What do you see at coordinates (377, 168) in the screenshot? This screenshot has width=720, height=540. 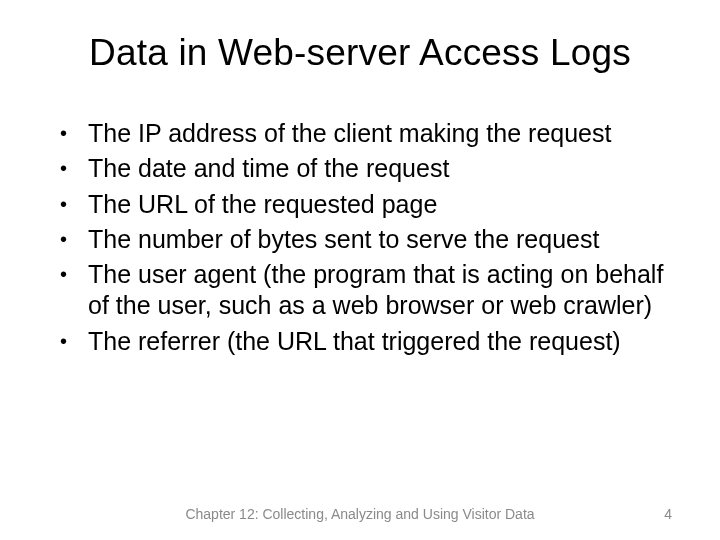 I see `list-item: The date and time of the request` at bounding box center [377, 168].